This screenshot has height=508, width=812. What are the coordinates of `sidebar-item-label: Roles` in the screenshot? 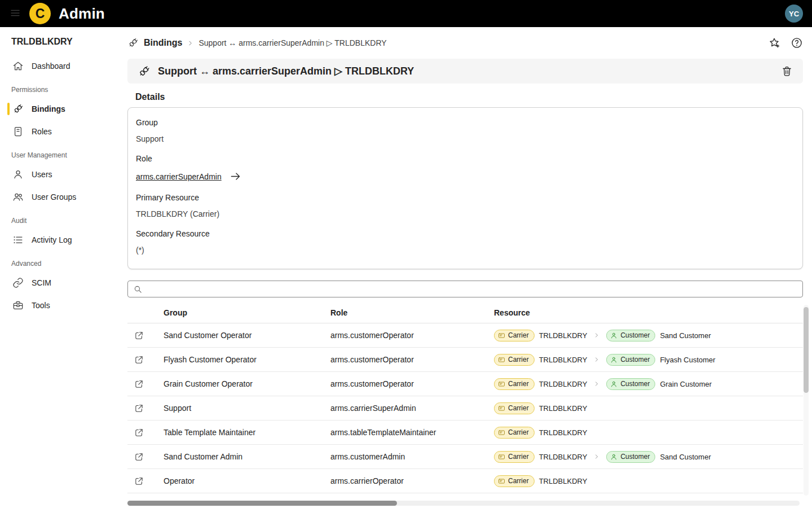 It's located at (42, 132).